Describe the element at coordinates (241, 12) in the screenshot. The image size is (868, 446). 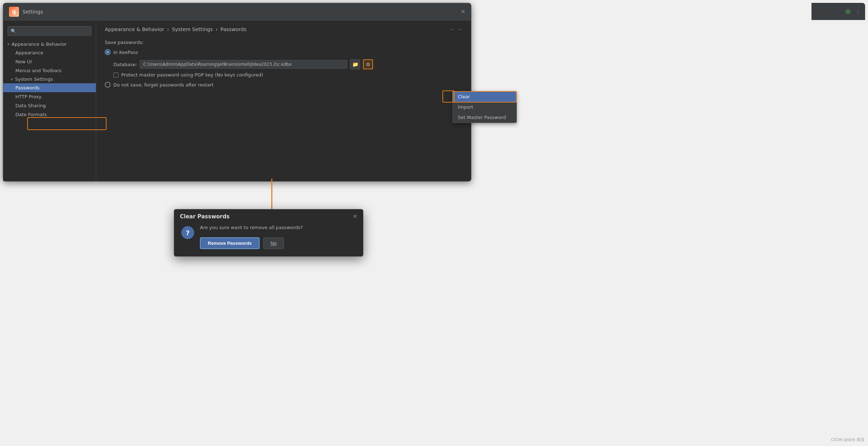
I see `window-title: Settings` at that location.